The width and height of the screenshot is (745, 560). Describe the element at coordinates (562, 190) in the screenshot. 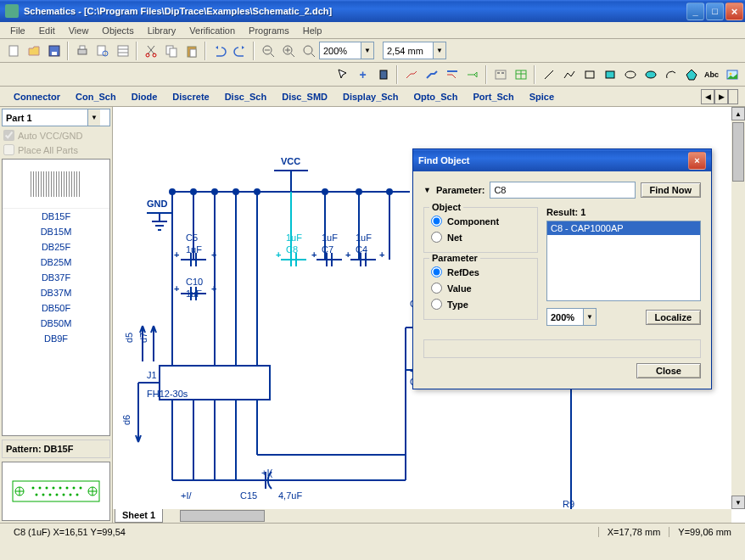

I see `parameter-input` at that location.